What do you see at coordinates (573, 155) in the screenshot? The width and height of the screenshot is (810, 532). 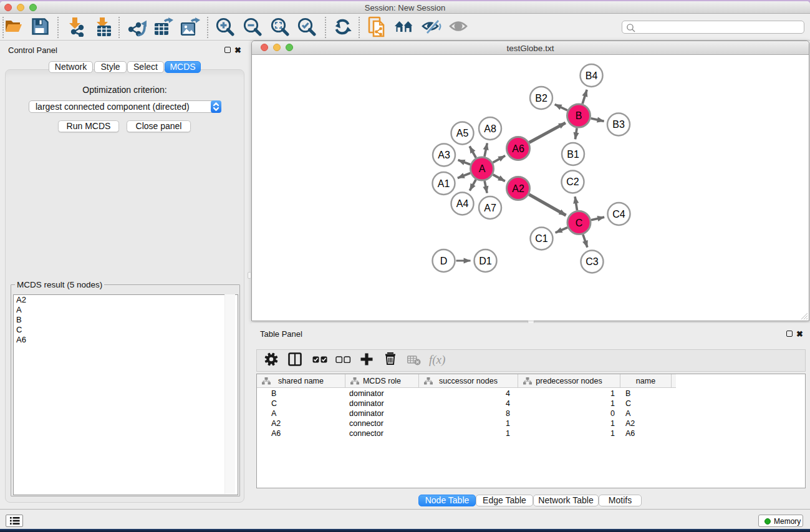 I see `svg-text: B1` at bounding box center [573, 155].